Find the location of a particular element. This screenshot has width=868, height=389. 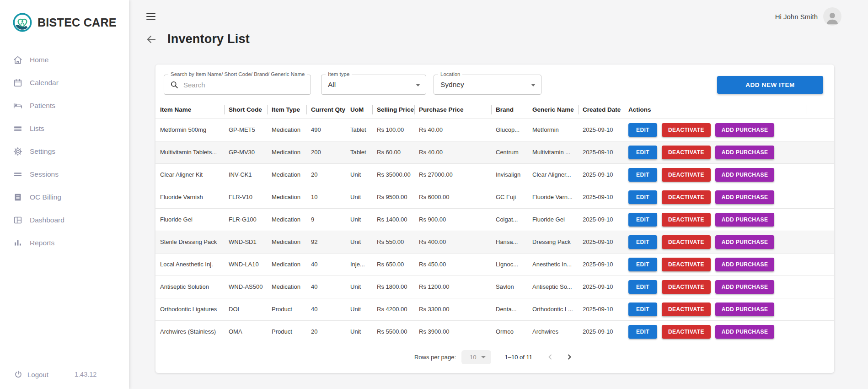

next-page-button is located at coordinates (569, 357).